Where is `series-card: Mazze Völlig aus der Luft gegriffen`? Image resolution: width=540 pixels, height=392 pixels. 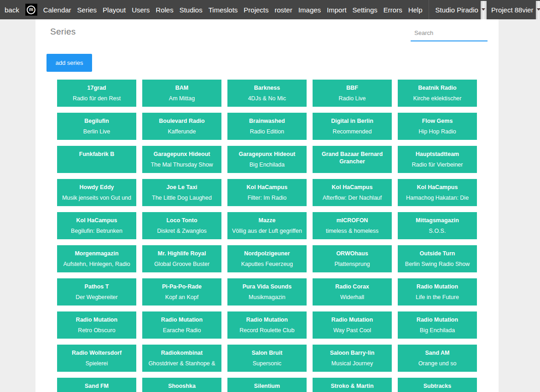
series-card: Mazze Völlig aus der Luft gegriffen is located at coordinates (267, 225).